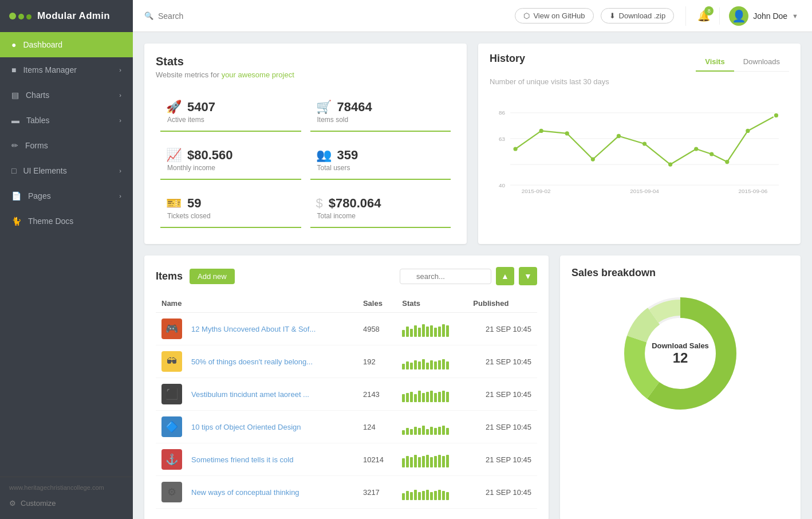  I want to click on stat-label: Total income, so click(381, 216).